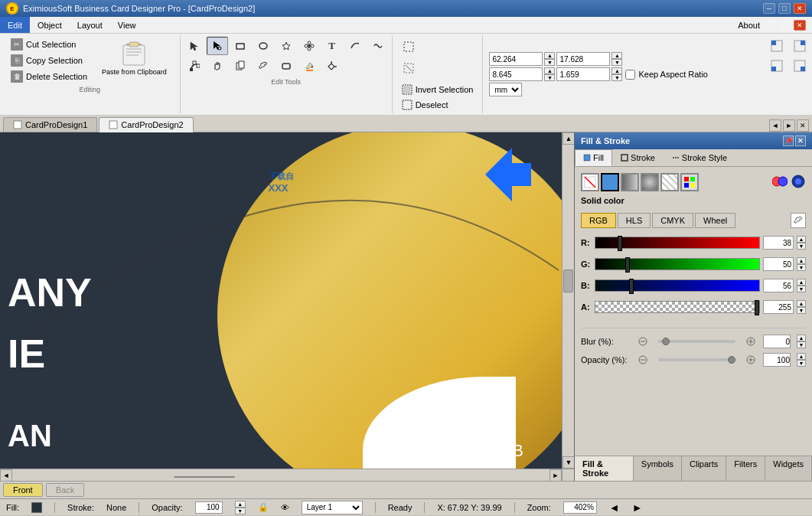  Describe the element at coordinates (699, 158) in the screenshot. I see `tab-stroke-style: Stroke Style` at that location.